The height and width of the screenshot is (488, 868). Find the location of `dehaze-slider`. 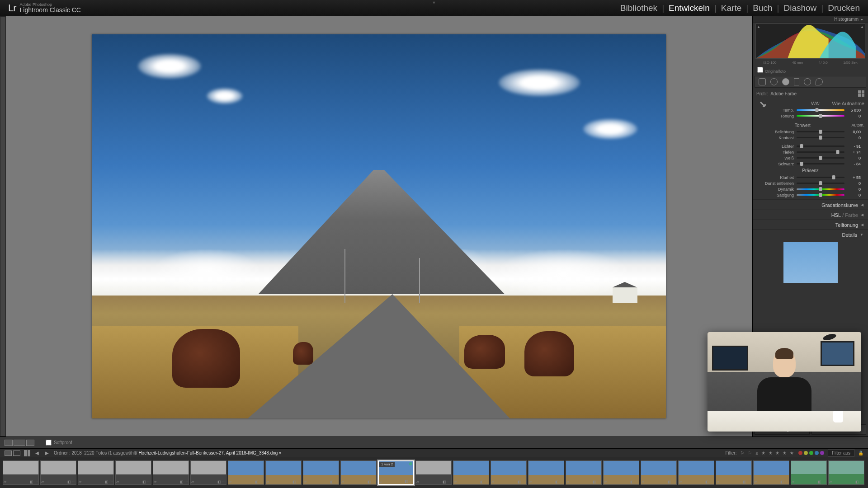

dehaze-slider is located at coordinates (821, 183).